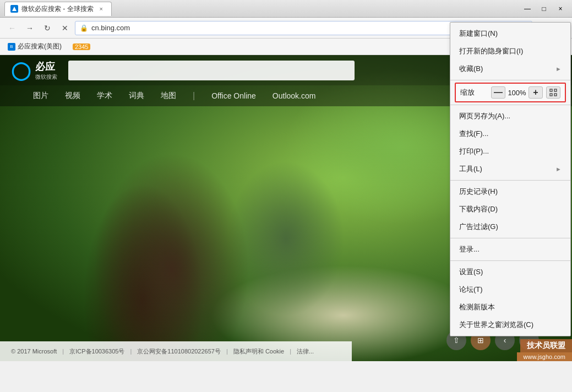 This screenshot has height=392, width=572. I want to click on menu-login: 登录..., so click(510, 249).